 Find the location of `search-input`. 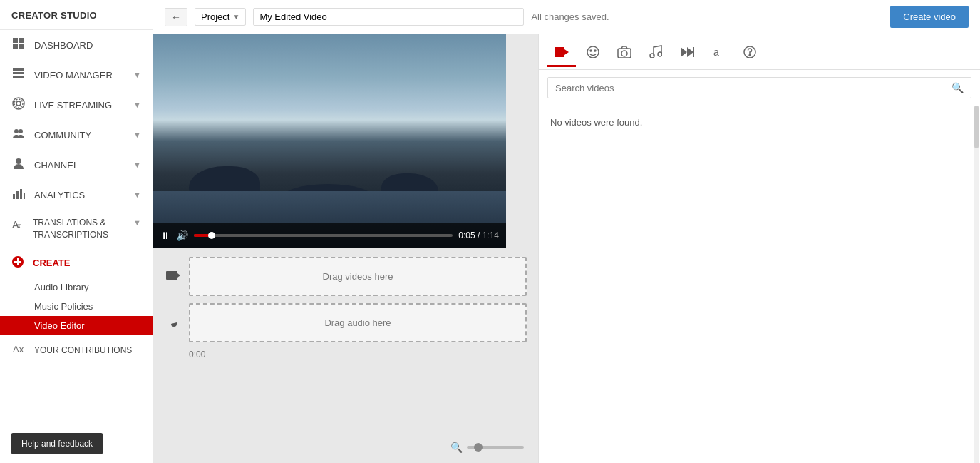

search-input is located at coordinates (753, 88).